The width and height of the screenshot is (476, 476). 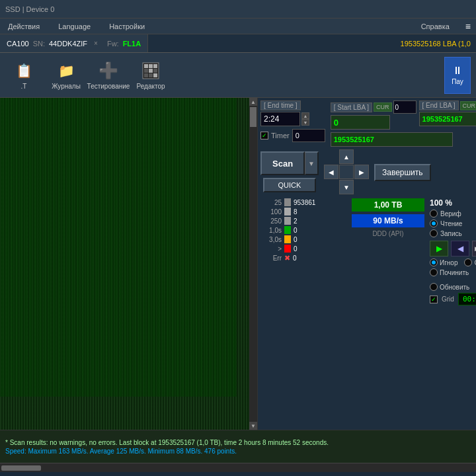 What do you see at coordinates (303, 258) in the screenshot?
I see `timing-row-err: Err ✖ 0` at bounding box center [303, 258].